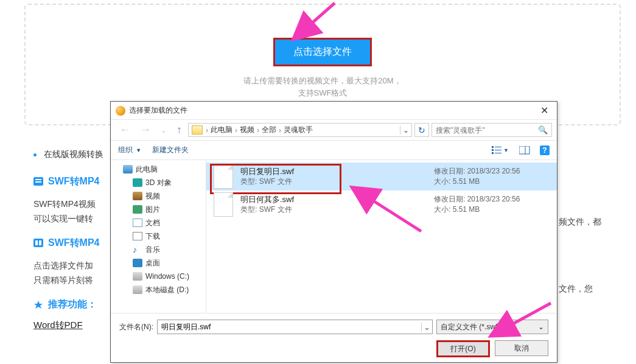  I want to click on filename-history-icon: ⌄, so click(427, 327).